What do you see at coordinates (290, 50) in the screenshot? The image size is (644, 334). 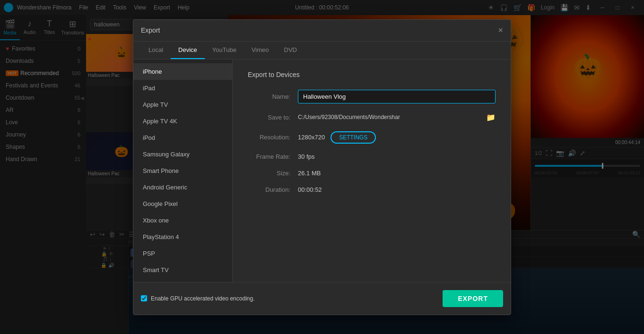 I see `tab-dvd: DVD` at bounding box center [290, 50].